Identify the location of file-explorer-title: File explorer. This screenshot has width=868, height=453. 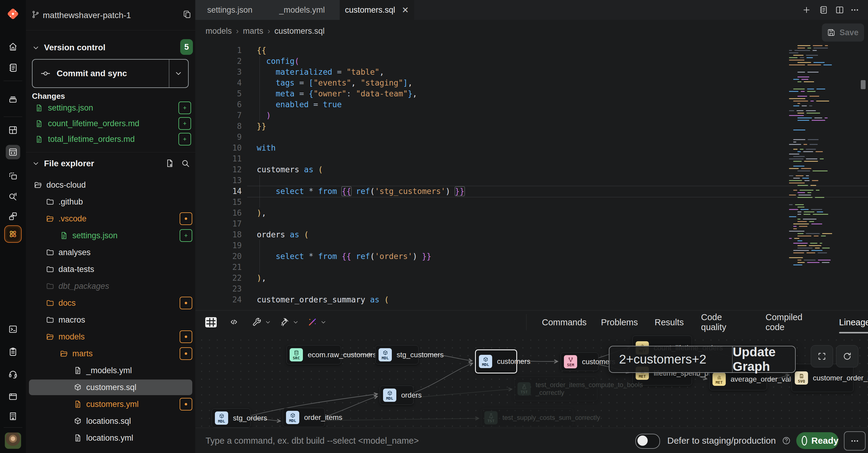
(69, 164).